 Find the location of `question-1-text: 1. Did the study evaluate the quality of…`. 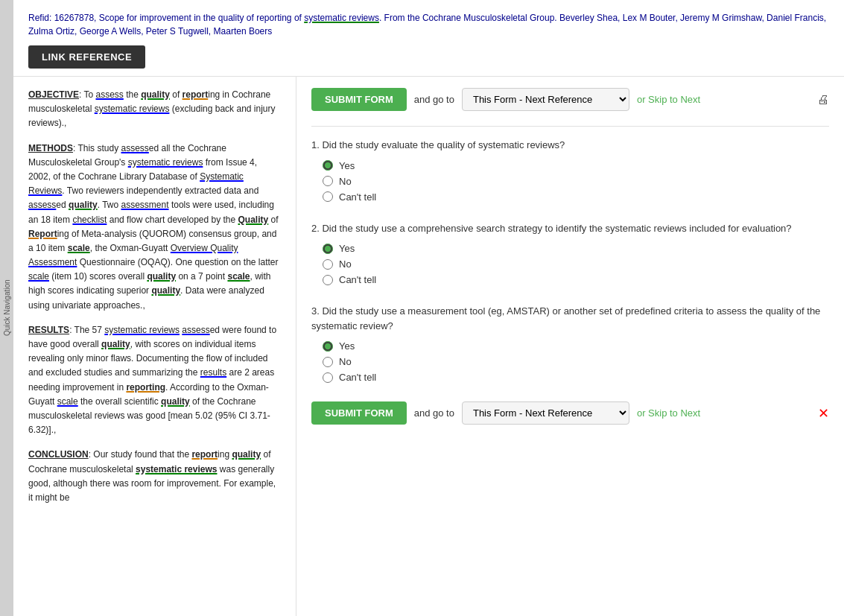

question-1-text: 1. Did the study evaluate the quality of… is located at coordinates (571, 145).